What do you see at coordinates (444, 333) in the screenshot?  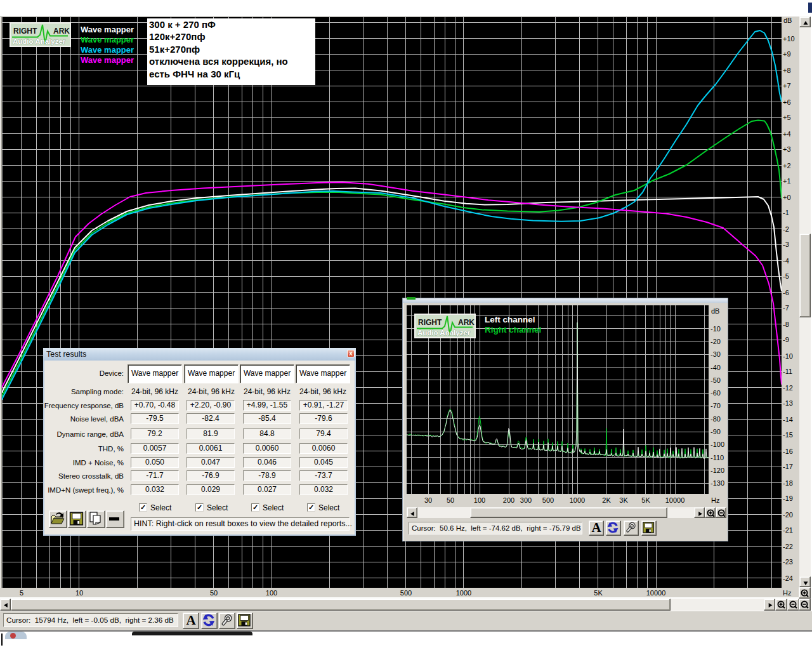 I see `svg-text: Audio Analyzer` at bounding box center [444, 333].